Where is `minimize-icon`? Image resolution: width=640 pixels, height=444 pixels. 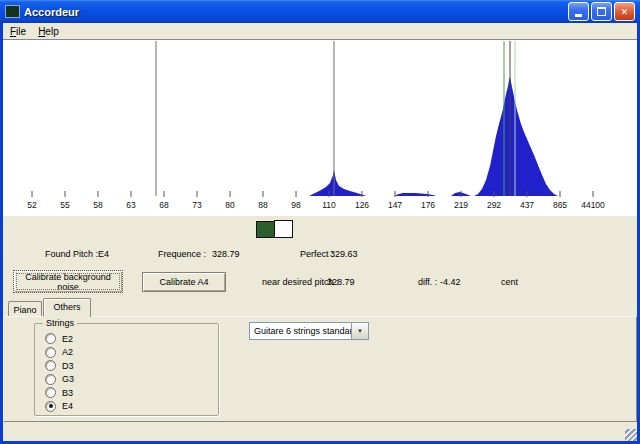 minimize-icon is located at coordinates (578, 16).